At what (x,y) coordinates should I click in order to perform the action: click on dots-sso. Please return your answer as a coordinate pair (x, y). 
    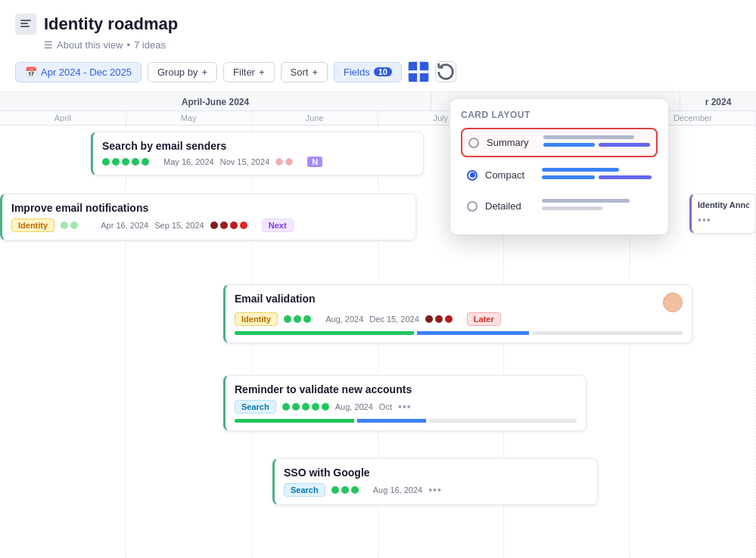
    Looking at the image, I should click on (345, 490).